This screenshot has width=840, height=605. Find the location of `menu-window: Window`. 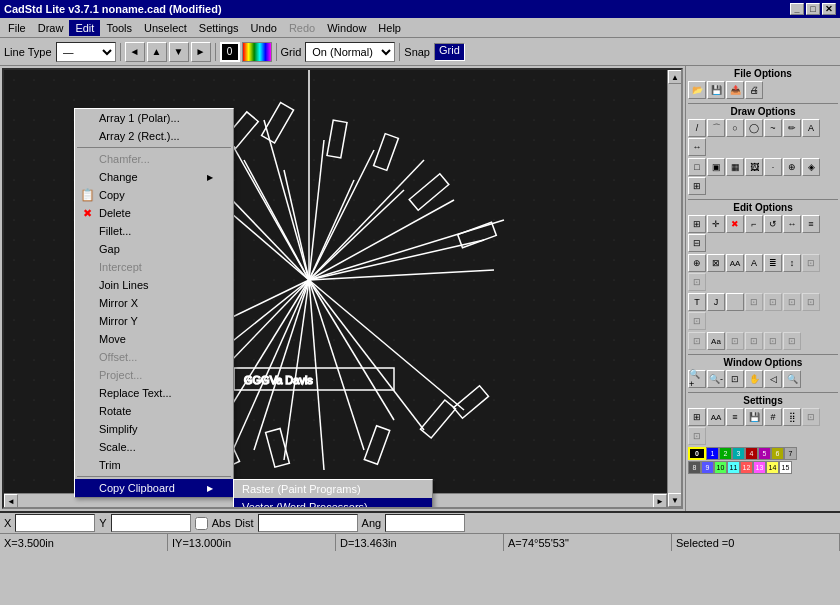

menu-window: Window is located at coordinates (346, 28).